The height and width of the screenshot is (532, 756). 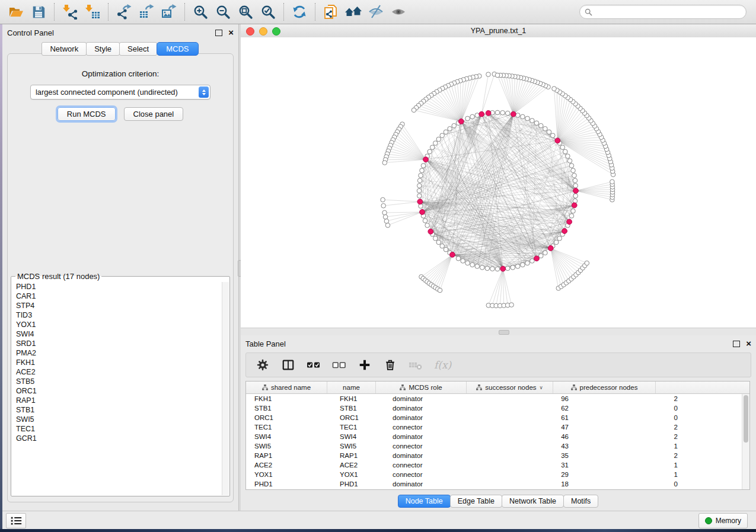 I want to click on run-mcds-button: Run MCDS, so click(x=87, y=114).